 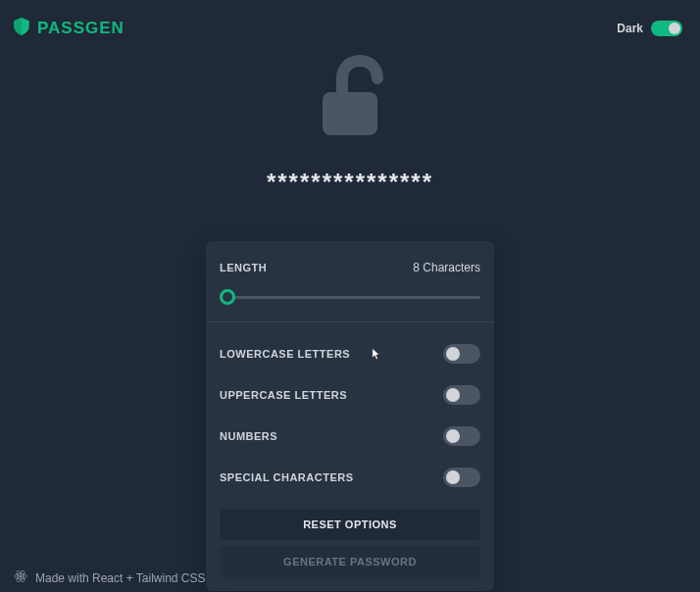 What do you see at coordinates (350, 97) in the screenshot?
I see `unlock-icon` at bounding box center [350, 97].